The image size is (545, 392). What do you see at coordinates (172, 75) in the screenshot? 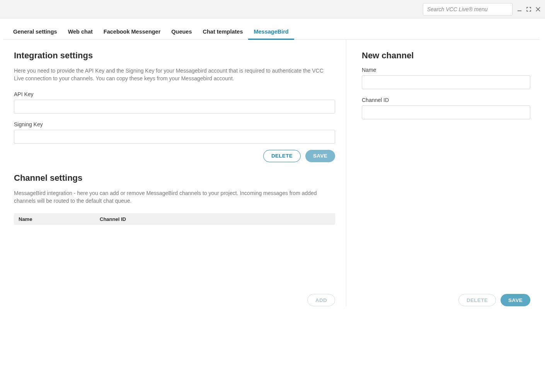
I see `integration-description: Here you need to provide the API Key and…` at bounding box center [172, 75].